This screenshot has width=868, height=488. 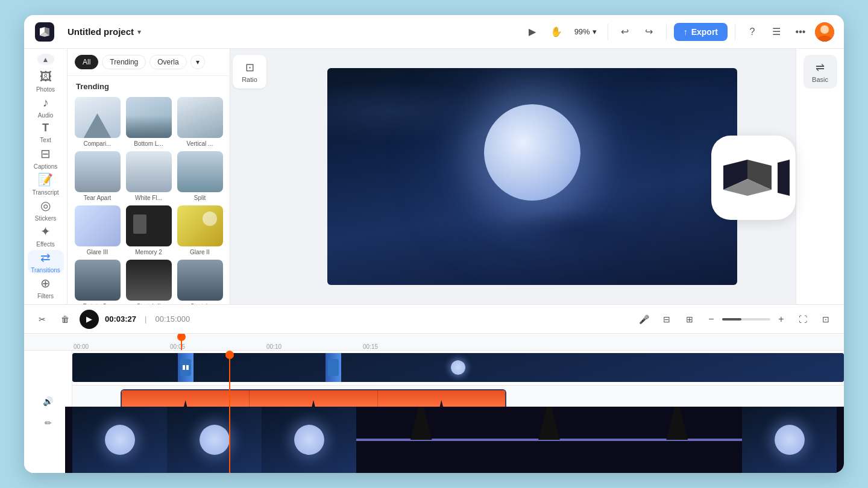 What do you see at coordinates (705, 32) in the screenshot?
I see `export-label: Export` at bounding box center [705, 32].